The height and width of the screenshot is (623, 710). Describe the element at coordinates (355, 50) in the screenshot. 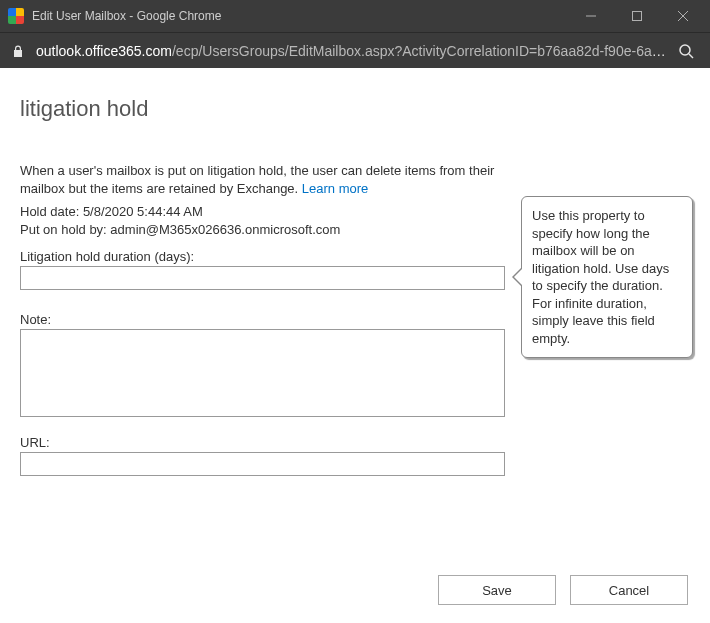

I see `address-bar: outlook.office365.com/ecp/UsersGroups/Ed…` at that location.